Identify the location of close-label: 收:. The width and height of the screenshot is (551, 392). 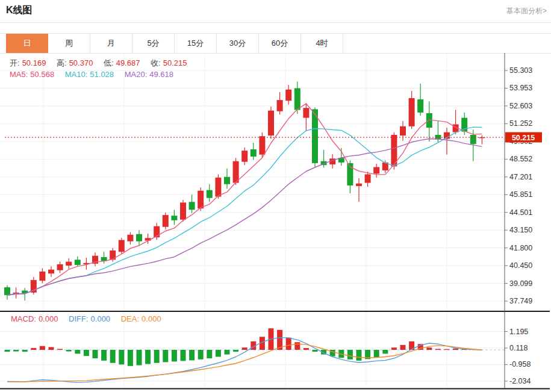
(155, 63).